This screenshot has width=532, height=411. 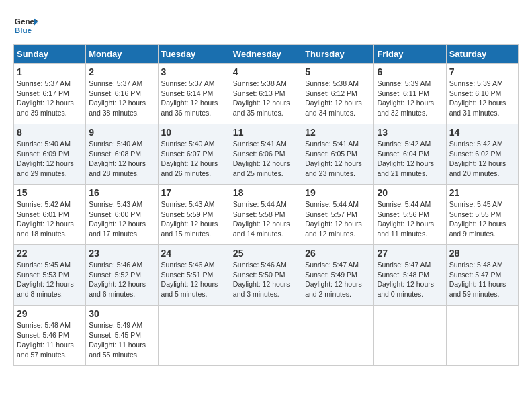 What do you see at coordinates (476, 265) in the screenshot?
I see `sunrise-text: Sunrise: 5:48 AM` at bounding box center [476, 265].